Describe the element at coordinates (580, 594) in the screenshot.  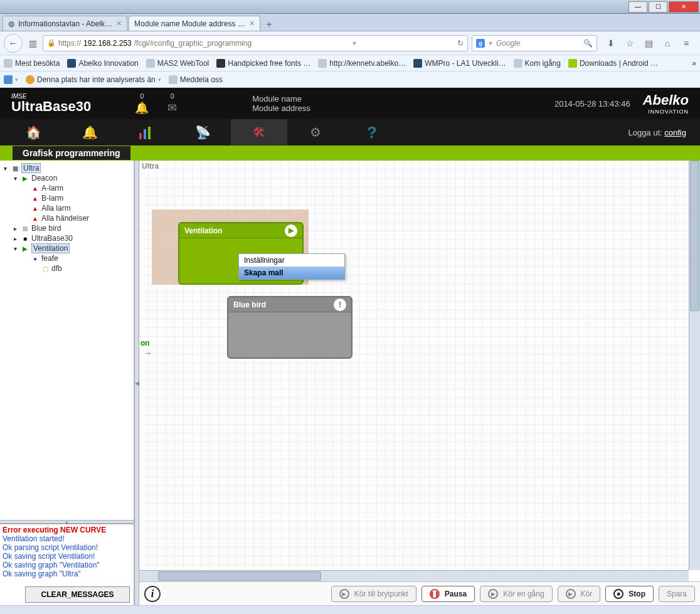
I see `run-button: ▶Kör` at that location.